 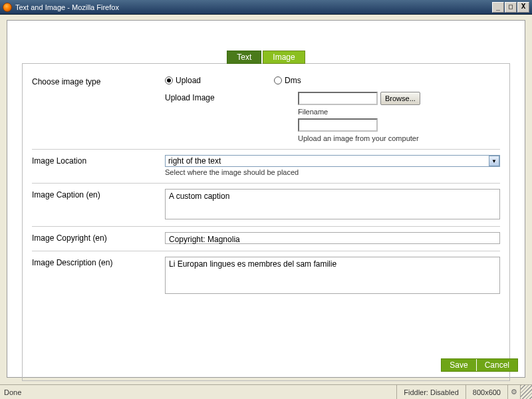 What do you see at coordinates (266, 166) in the screenshot?
I see `row-image-location: Image Location right of the text ▼ Selec…` at bounding box center [266, 166].